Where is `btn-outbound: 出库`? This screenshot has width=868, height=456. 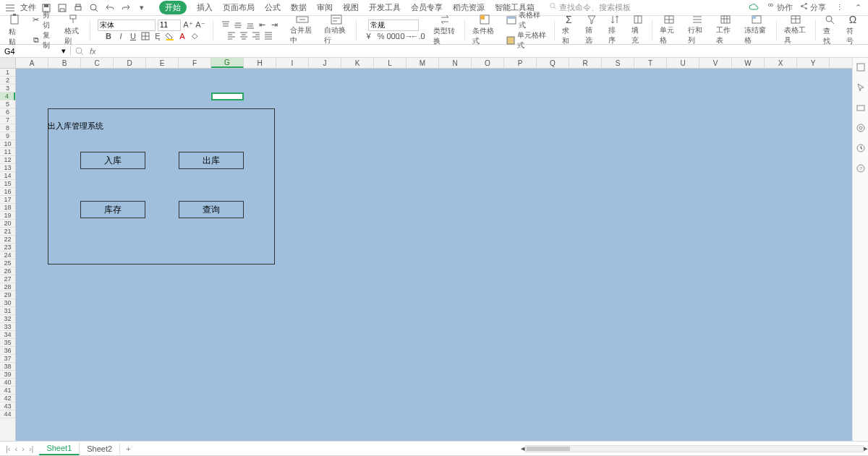 btn-outbound: 出库 is located at coordinates (211, 160).